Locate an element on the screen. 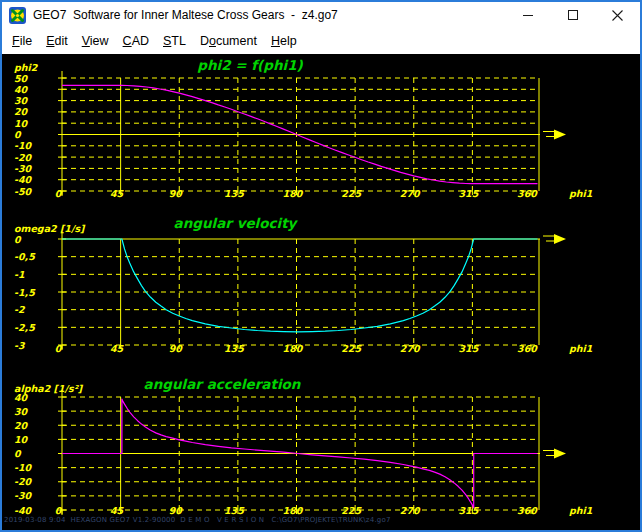 The height and width of the screenshot is (532, 642). y-axis-name: phi2 is located at coordinates (26, 68).